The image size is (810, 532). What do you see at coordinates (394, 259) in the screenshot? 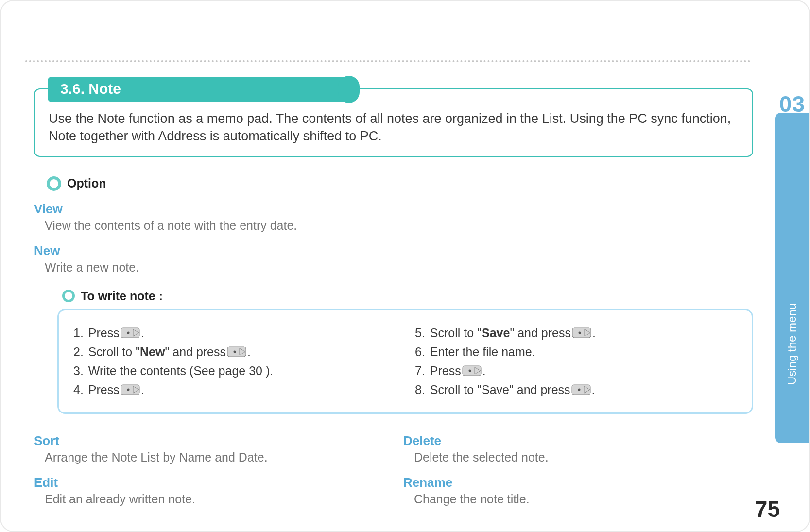
I see `sub-new: New Write a new note.` at bounding box center [394, 259].